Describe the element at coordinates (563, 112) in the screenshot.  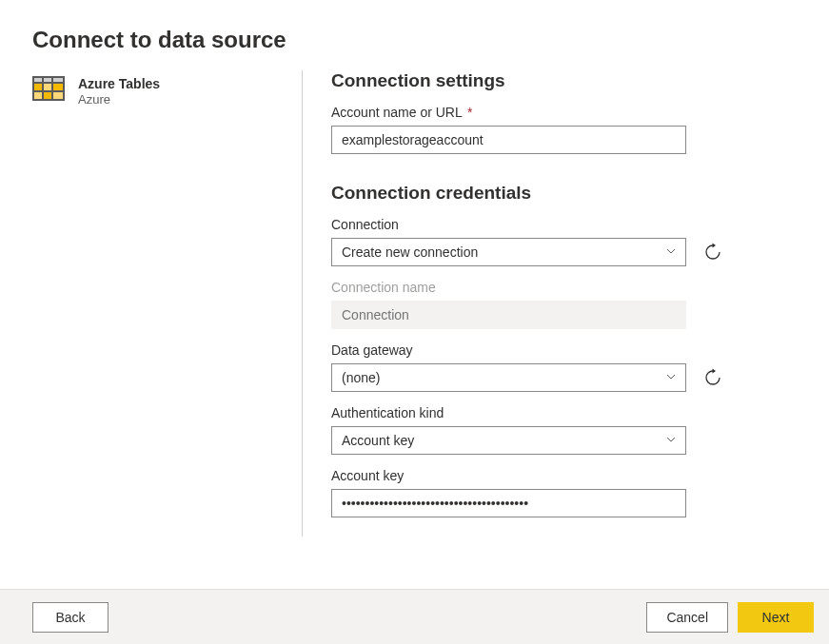
I see `account-url-label: Account name or URL *` at that location.